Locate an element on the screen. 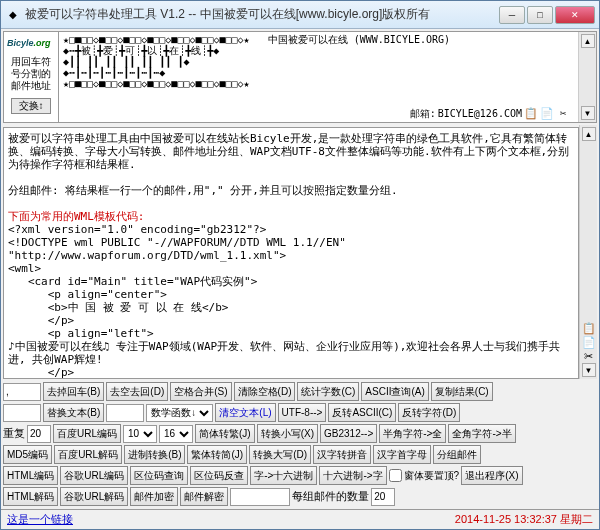 This screenshot has width=600, height=530. google-urlencode-button: 谷歌URL编码 is located at coordinates (94, 476).